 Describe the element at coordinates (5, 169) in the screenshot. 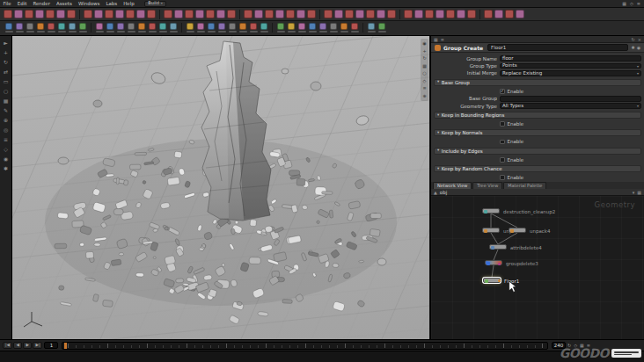

I see `left-tool-icon-13: ✱` at that location.